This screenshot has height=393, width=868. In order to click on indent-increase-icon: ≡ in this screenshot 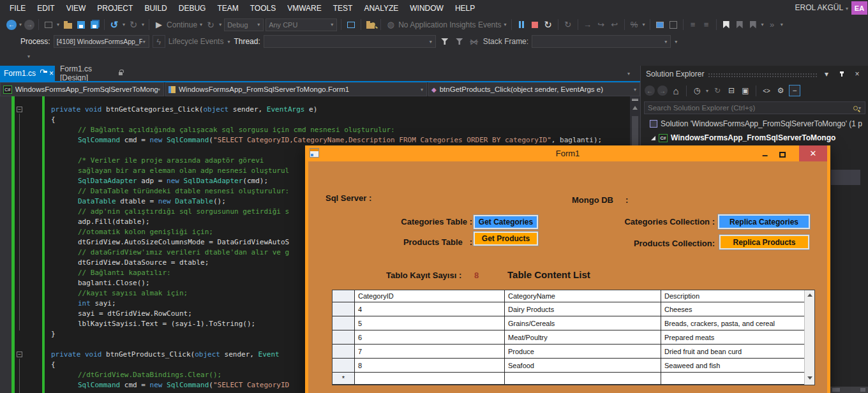, I will do `click(707, 25)`.